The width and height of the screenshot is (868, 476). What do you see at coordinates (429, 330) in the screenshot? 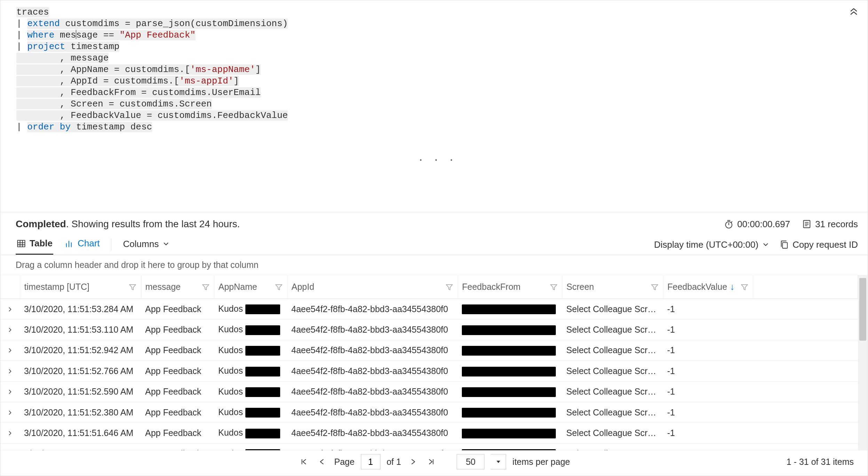
I see `table-row: 3/10/2020, 11:51:53.110 AMApp FeedbackKu…` at bounding box center [429, 330].